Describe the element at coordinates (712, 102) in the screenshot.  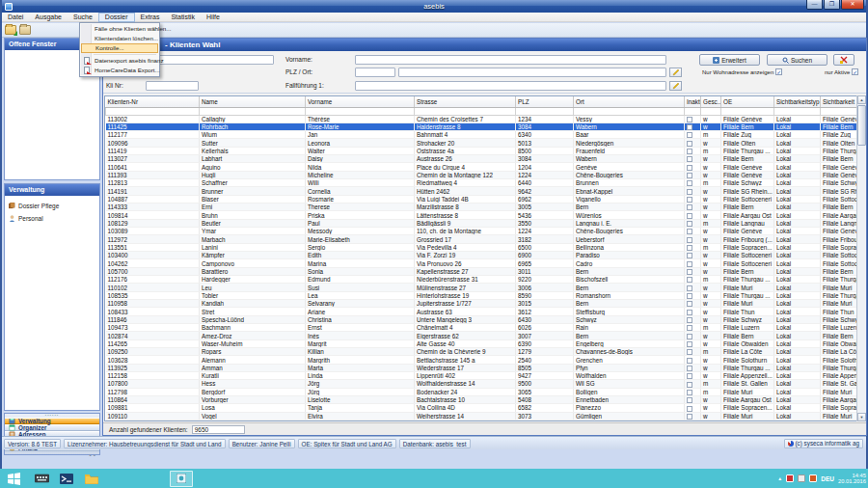
I see `column-header-geschlecht: Gesc...` at that location.